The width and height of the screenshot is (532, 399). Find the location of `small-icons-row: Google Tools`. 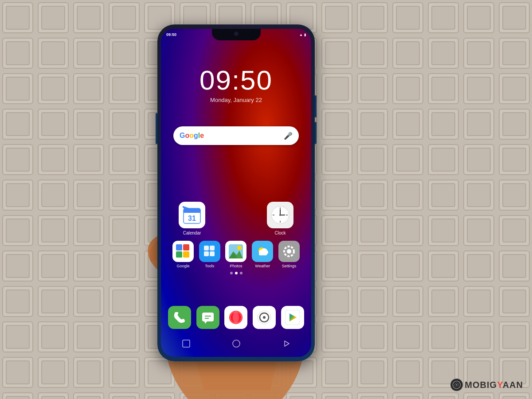

small-icons-row: Google Tools is located at coordinates (236, 254).